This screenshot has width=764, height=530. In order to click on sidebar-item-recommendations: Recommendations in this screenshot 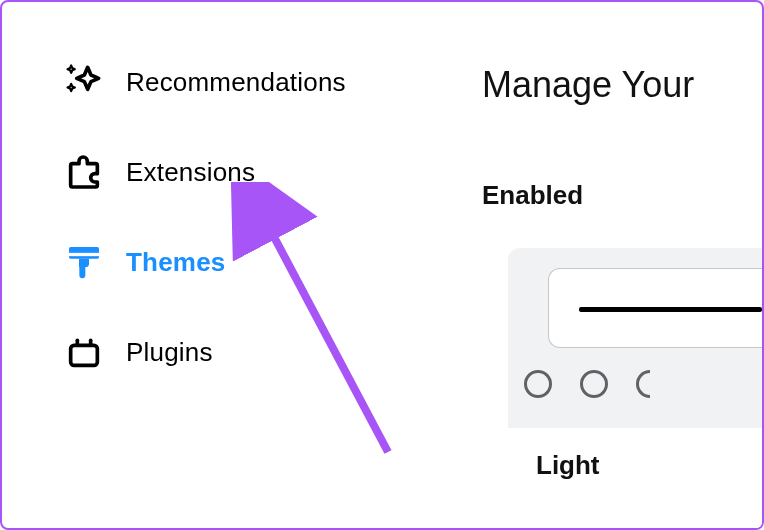, I will do `click(204, 82)`.